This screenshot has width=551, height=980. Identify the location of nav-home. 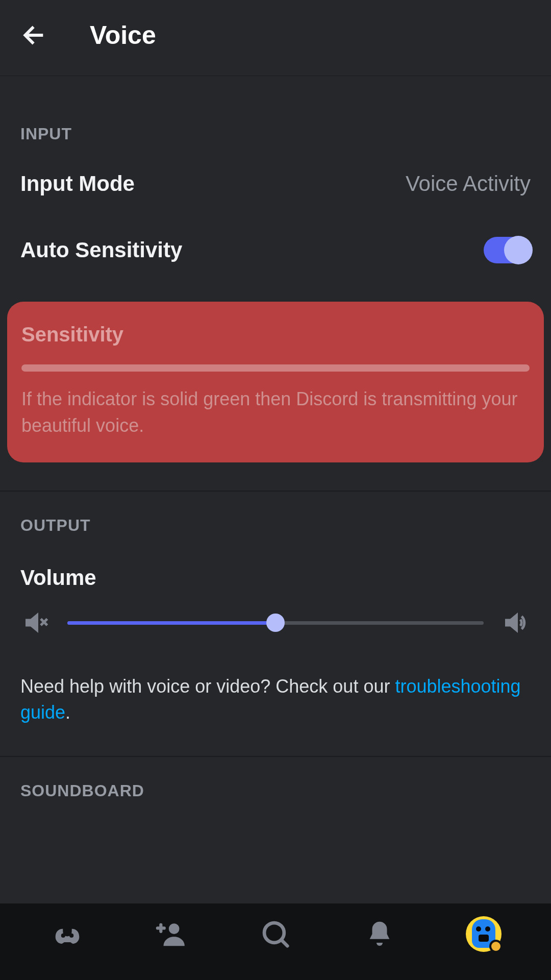
(67, 934).